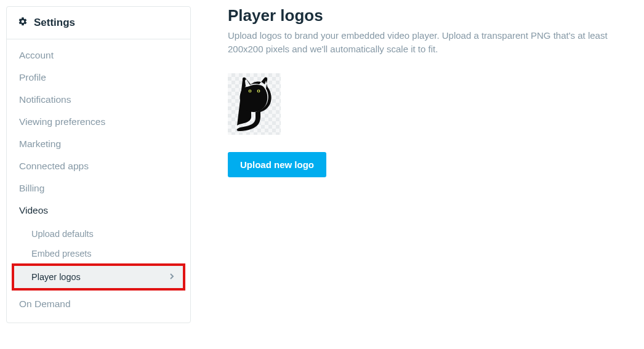  I want to click on sidebar-subitem-label: Player logos, so click(56, 277).